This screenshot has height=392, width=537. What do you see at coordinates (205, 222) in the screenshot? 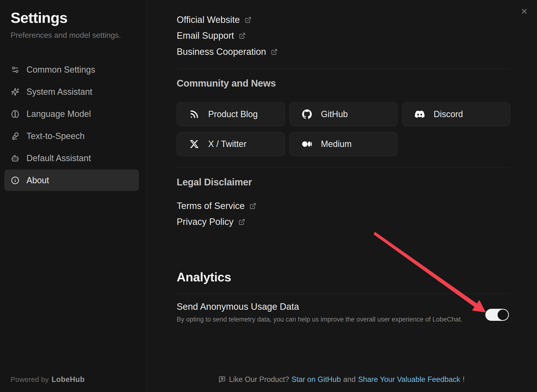
I see `link-label: Privacy Policy` at bounding box center [205, 222].